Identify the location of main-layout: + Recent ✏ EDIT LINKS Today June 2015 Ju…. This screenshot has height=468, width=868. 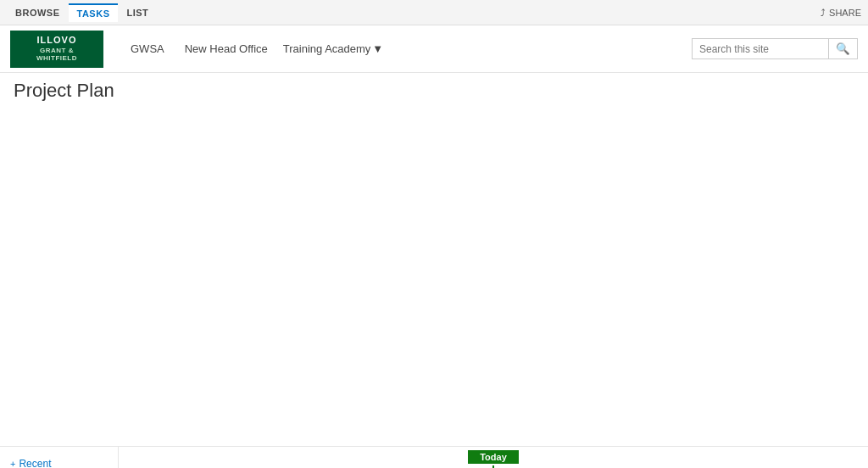
(434, 458).